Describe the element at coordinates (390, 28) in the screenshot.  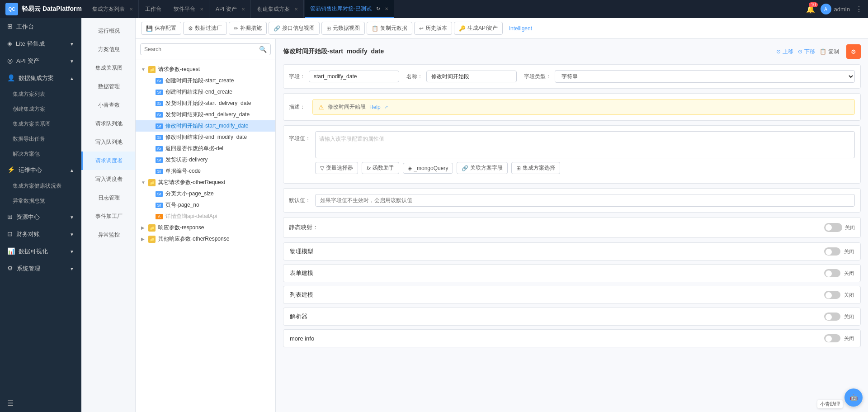
I see `copy-data-button: 📋 复制元数据` at that location.